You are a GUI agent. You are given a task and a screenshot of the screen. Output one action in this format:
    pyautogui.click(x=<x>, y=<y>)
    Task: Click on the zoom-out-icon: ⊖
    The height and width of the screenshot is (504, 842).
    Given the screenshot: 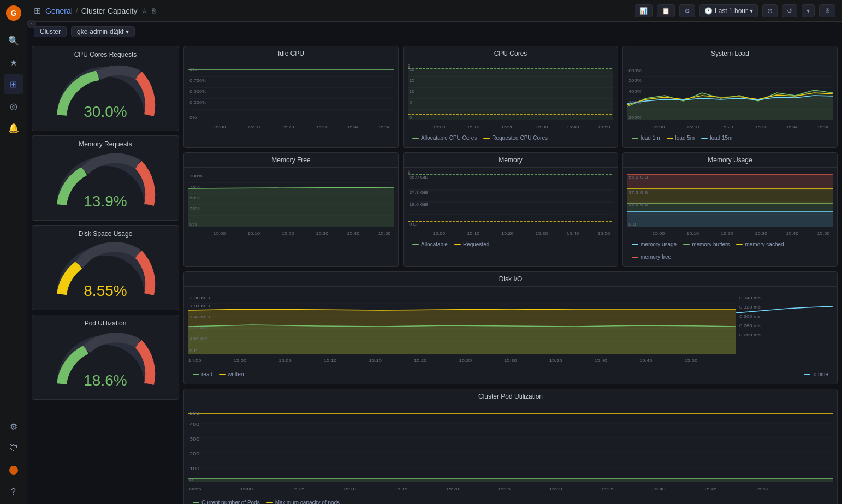 What is the action you would take?
    pyautogui.click(x=770, y=11)
    